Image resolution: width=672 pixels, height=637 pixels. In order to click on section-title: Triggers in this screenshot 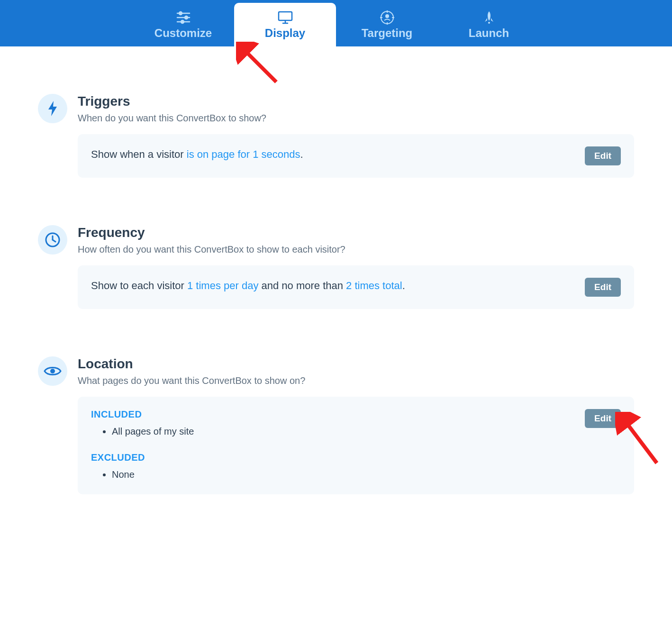, I will do `click(356, 101)`.